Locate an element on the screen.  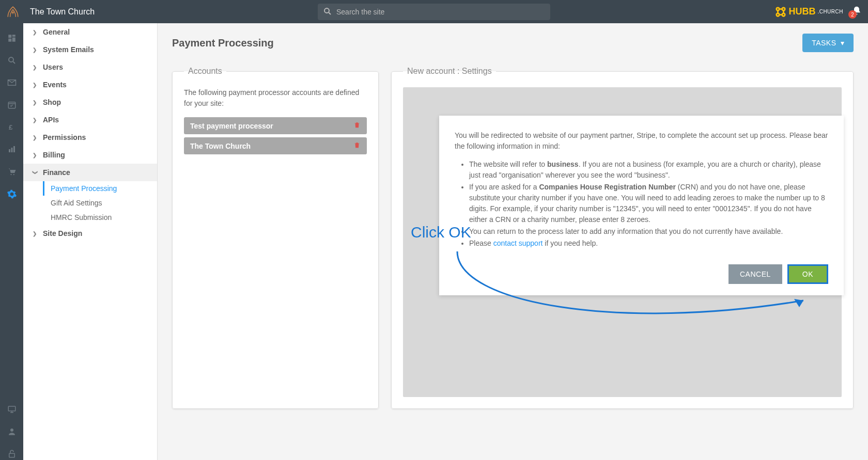
nav-label: Events is located at coordinates (55, 85).